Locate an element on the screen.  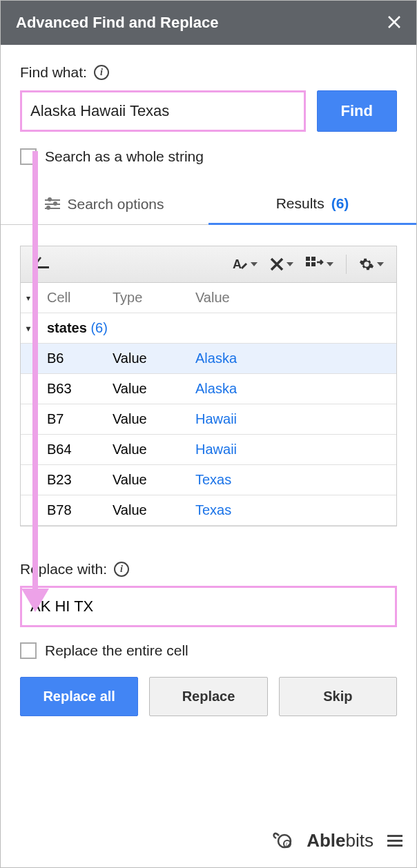
dialog-title: Advanced Find and Replace is located at coordinates (117, 23).